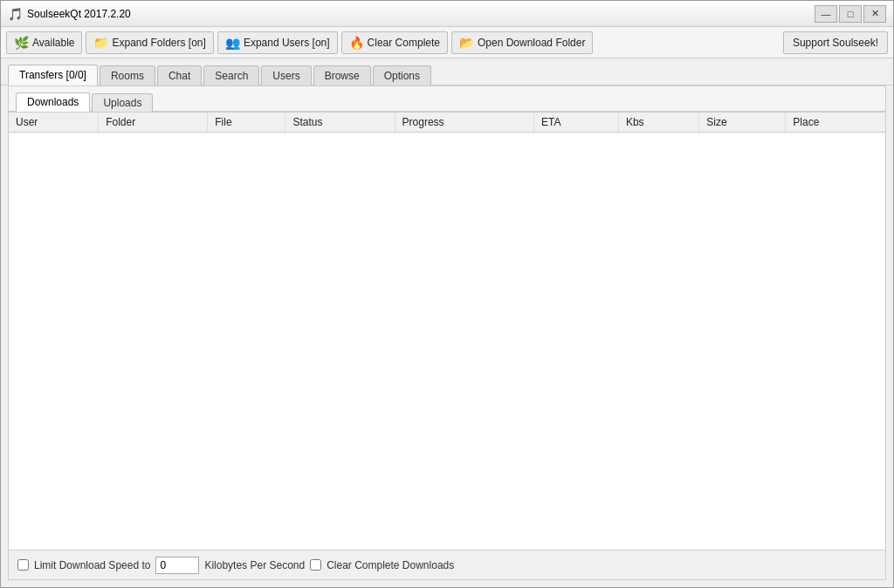 The image size is (894, 588). What do you see at coordinates (255, 565) in the screenshot?
I see `speed-unit-label: Kilobytes Per Second` at bounding box center [255, 565].